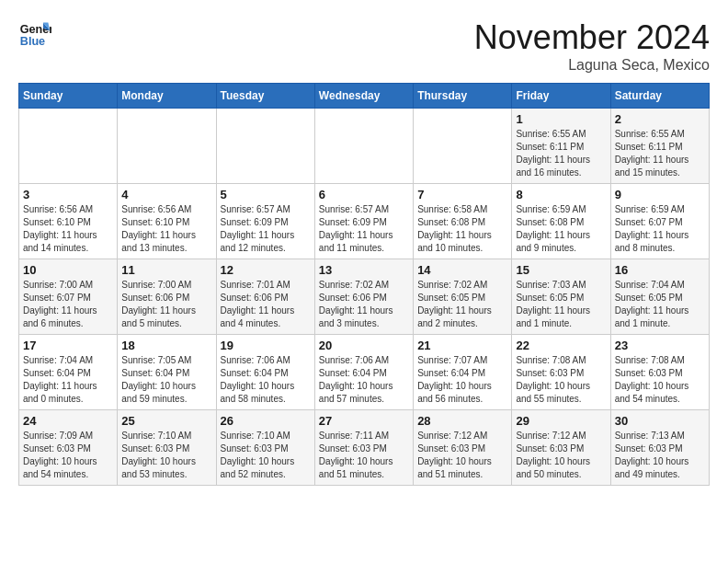 The width and height of the screenshot is (728, 563). What do you see at coordinates (660, 229) in the screenshot?
I see `day-info: Sunrise: 6:59 AM Sunset: 6:07 PM Dayligh…` at bounding box center [660, 229].